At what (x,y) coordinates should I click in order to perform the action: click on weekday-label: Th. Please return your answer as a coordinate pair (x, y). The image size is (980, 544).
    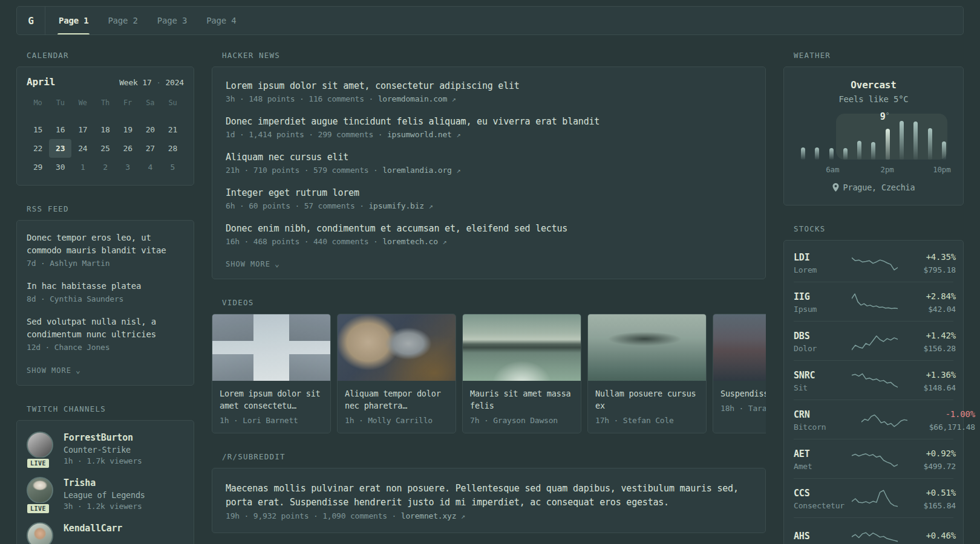
    Looking at the image, I should click on (105, 104).